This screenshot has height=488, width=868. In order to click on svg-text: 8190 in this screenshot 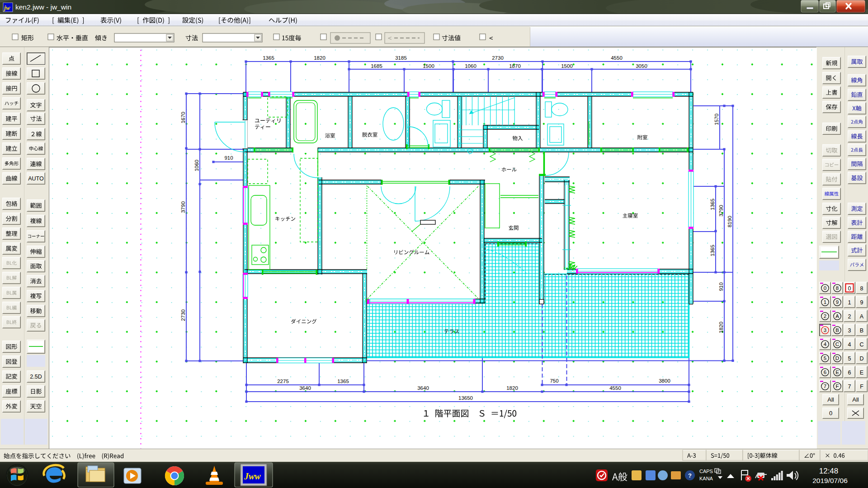, I will do `click(730, 222)`.